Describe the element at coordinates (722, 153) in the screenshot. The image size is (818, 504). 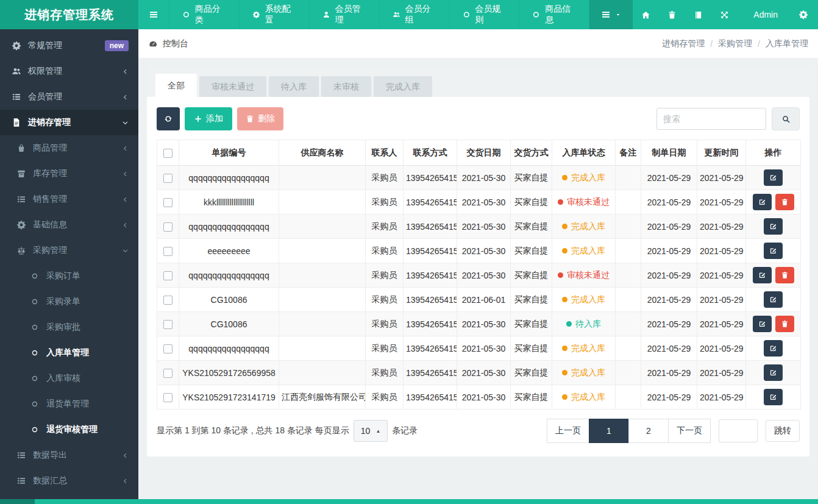
I see `column-header: 更新时间` at that location.